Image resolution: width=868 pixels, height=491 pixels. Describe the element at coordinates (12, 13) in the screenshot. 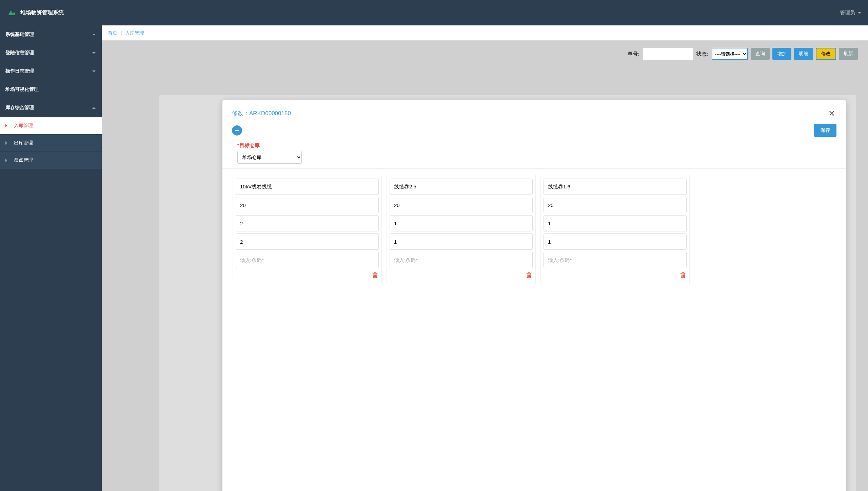

I see `app-logo-icon` at that location.